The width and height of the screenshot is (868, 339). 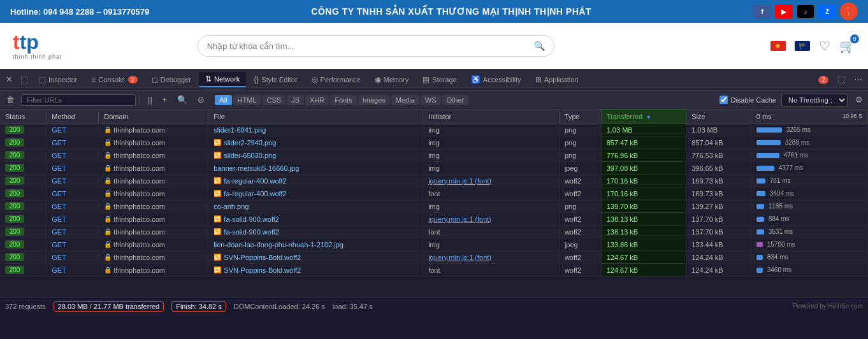 What do you see at coordinates (719, 117) in the screenshot?
I see `th-size: Size` at bounding box center [719, 117].